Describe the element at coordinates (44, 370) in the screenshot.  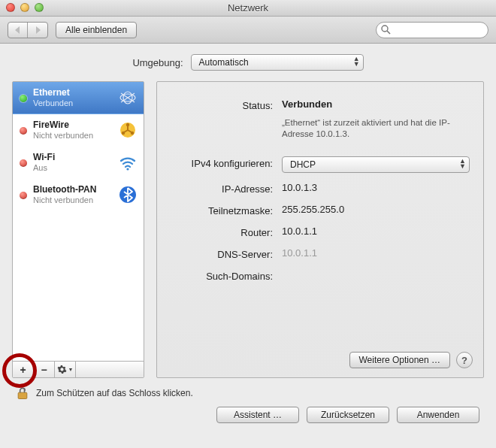
I see `remove-service-button: −` at that location.